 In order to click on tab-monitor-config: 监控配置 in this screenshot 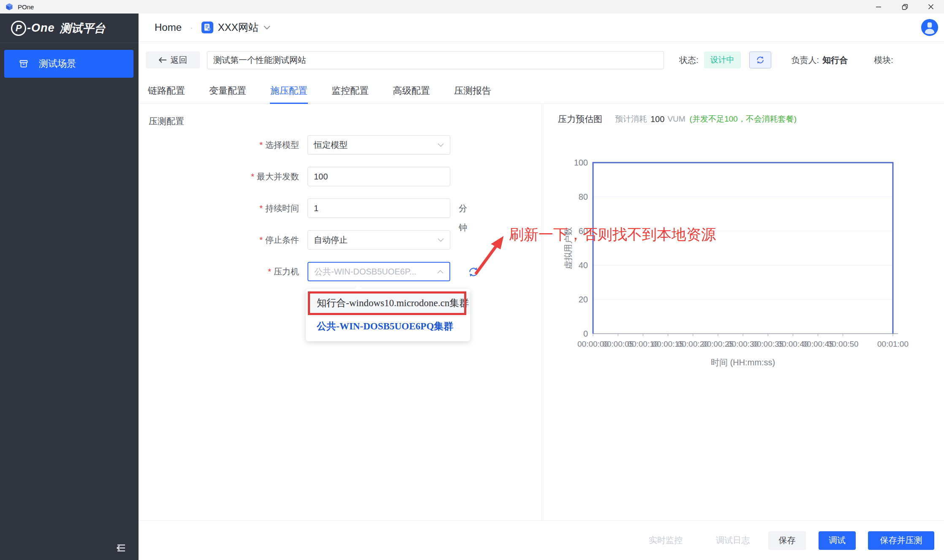, I will do `click(350, 91)`.